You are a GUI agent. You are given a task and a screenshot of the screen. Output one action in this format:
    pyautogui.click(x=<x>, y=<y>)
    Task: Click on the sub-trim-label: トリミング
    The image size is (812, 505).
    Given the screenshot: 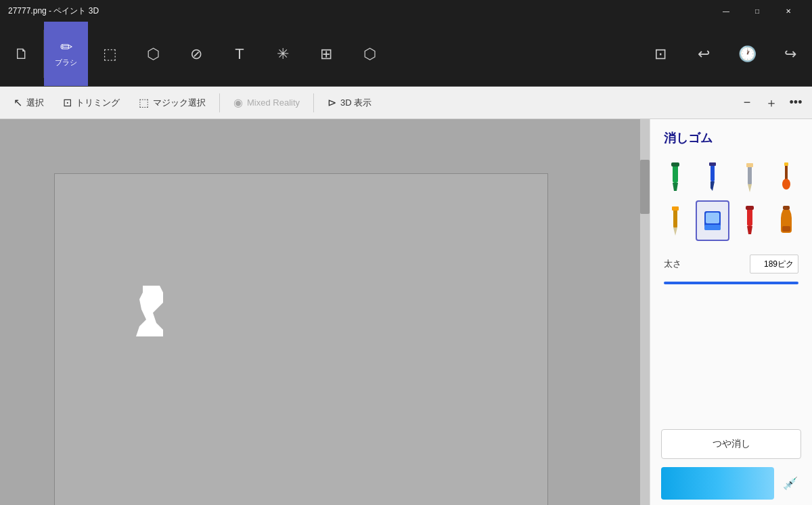 What is the action you would take?
    pyautogui.click(x=97, y=103)
    